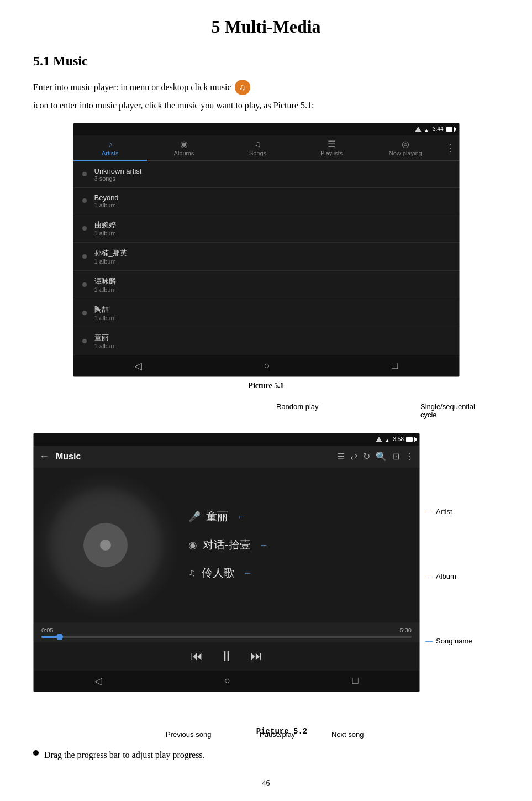 The width and height of the screenshot is (532, 801). I want to click on single-sequential-label: Single/sequential cycle, so click(447, 411).